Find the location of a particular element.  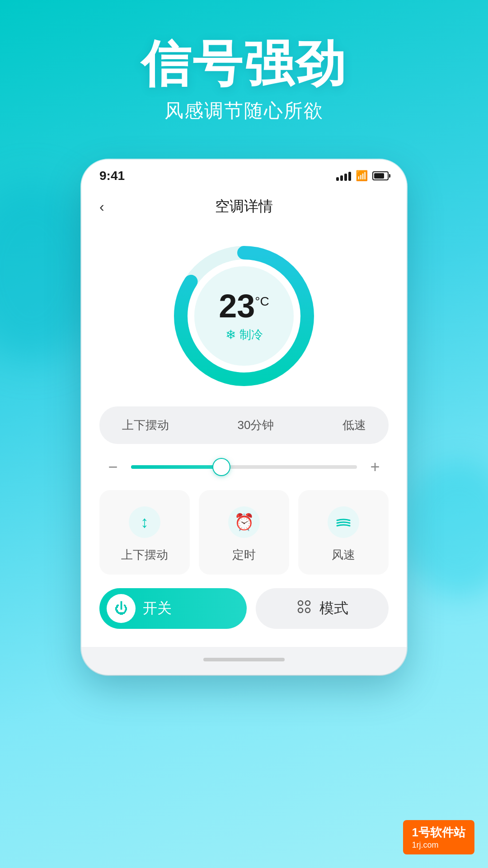

slider-fill is located at coordinates (176, 467).